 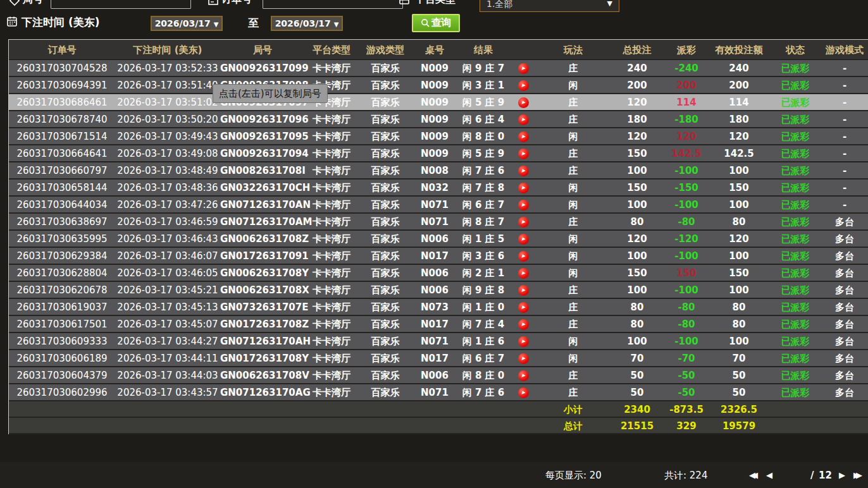 What do you see at coordinates (438, 393) in the screenshot?
I see `table-row: 260317030602996 2026-03-17 03:43:57 GN07…` at bounding box center [438, 393].